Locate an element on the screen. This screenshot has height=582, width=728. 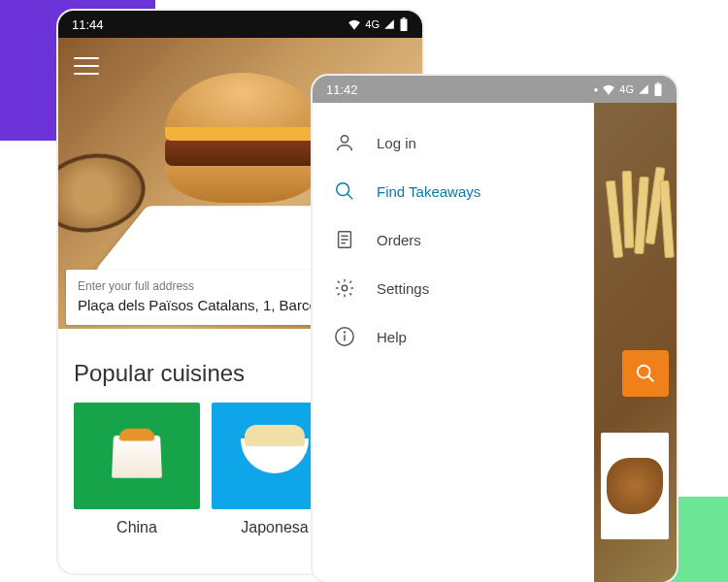
cuisine-card-partial is located at coordinates (635, 486).